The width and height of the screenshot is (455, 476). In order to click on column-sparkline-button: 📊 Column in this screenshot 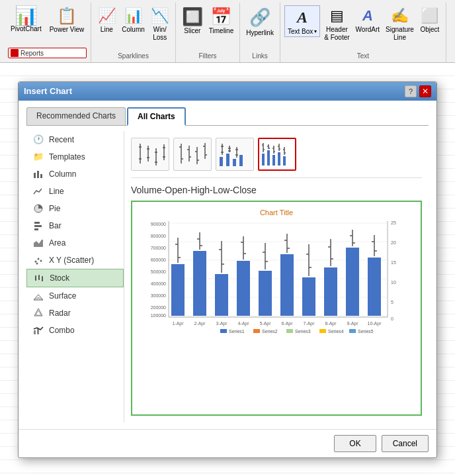, I will do `click(133, 20)`.